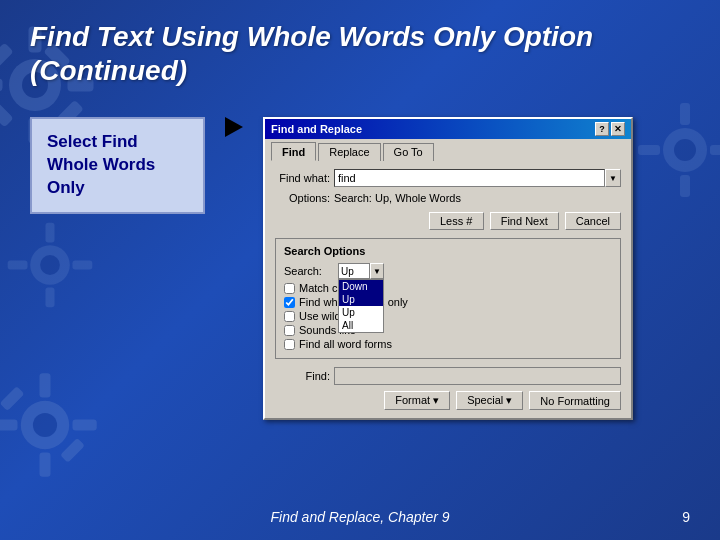 The width and height of the screenshot is (720, 540). I want to click on less-button: Less #, so click(456, 221).